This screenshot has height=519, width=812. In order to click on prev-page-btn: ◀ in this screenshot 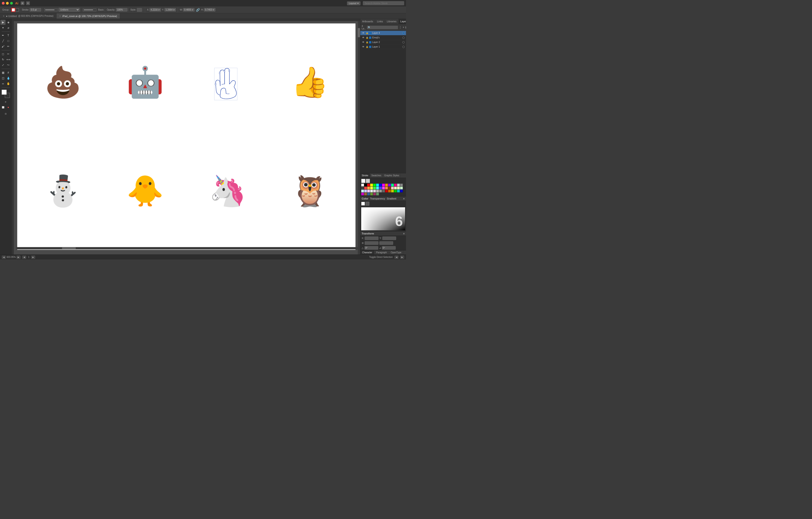, I will do `click(24, 257)`.